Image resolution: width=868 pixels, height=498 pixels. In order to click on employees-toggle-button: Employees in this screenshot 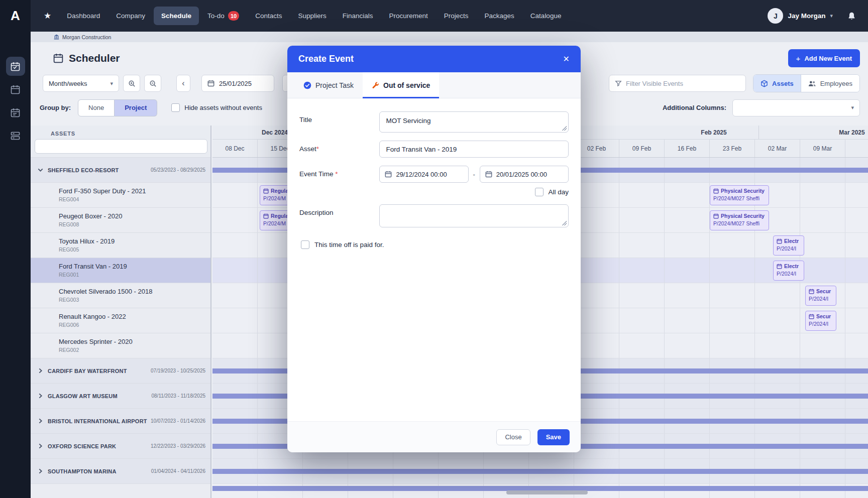, I will do `click(830, 83)`.